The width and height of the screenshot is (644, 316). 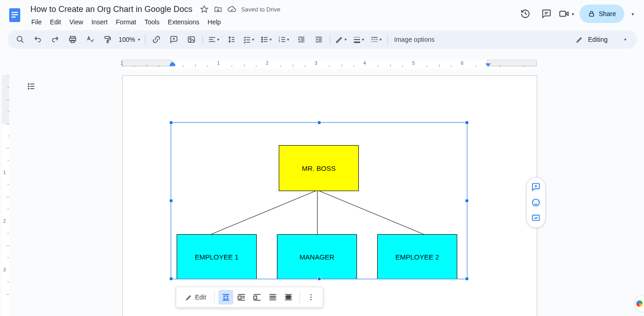 I want to click on star-icon, so click(x=204, y=9).